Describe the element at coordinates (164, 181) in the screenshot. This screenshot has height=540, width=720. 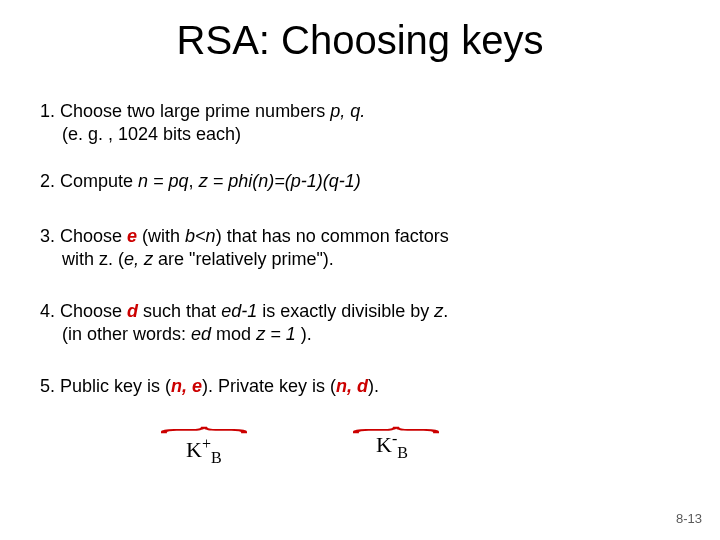
I see `step2-npq: n = pq` at that location.